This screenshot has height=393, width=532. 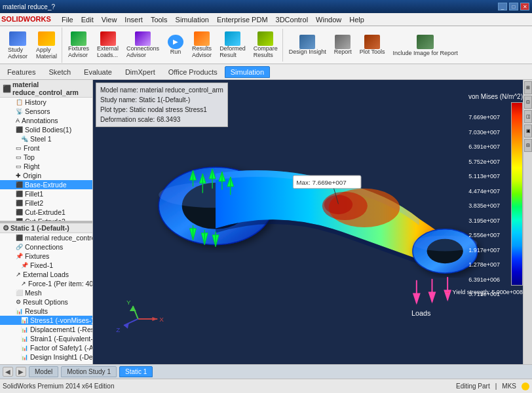 I want to click on tree-item-fillet2: ⬛ Fillet2, so click(x=46, y=203).